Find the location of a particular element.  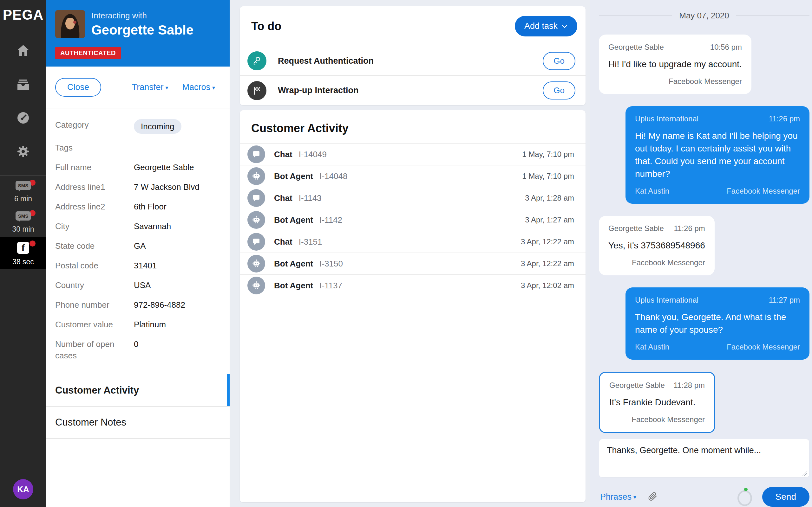

settings-gear-icon is located at coordinates (23, 152).